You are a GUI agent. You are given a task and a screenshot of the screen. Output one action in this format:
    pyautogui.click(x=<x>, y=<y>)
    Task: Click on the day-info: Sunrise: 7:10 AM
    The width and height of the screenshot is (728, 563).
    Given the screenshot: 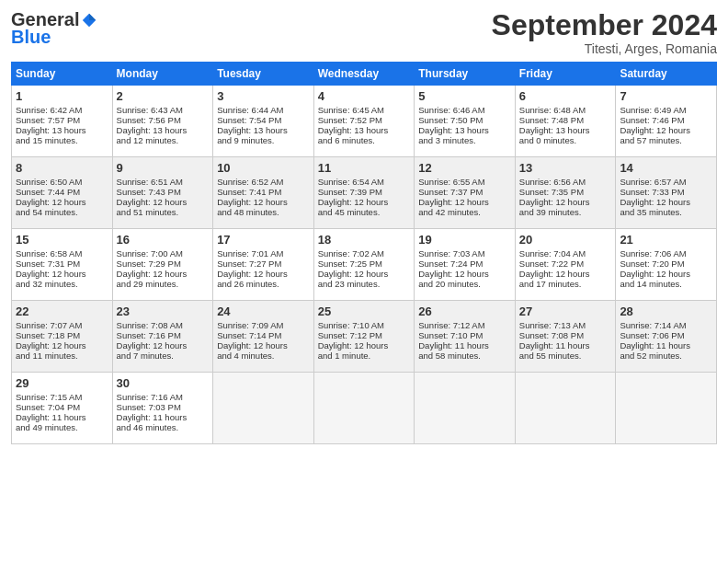 What is the action you would take?
    pyautogui.click(x=364, y=326)
    